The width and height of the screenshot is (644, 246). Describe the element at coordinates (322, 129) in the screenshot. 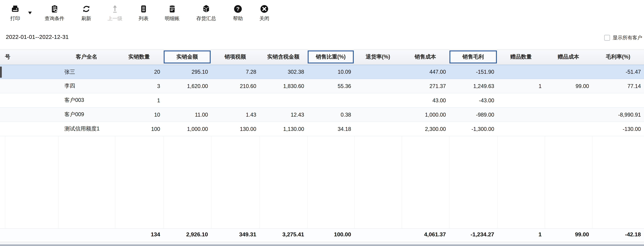

I see `table-row-4: 测试信用额度11001,000.00130.001,130.0034.182,3…` at that location.